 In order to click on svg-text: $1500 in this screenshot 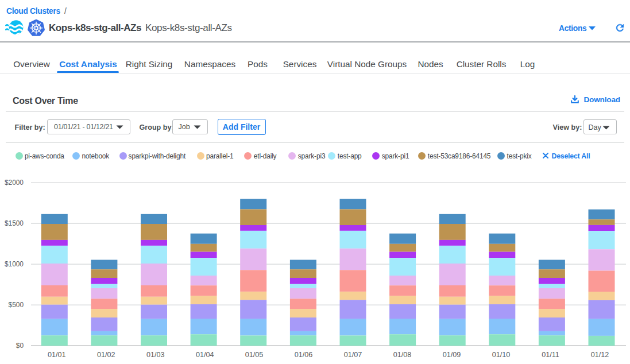, I will do `click(14, 223)`.